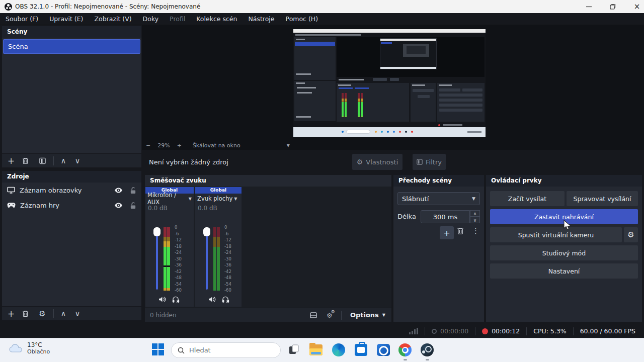 This screenshot has width=644, height=362. Describe the element at coordinates (445, 217) in the screenshot. I see `duration-input: 300 ms` at that location.